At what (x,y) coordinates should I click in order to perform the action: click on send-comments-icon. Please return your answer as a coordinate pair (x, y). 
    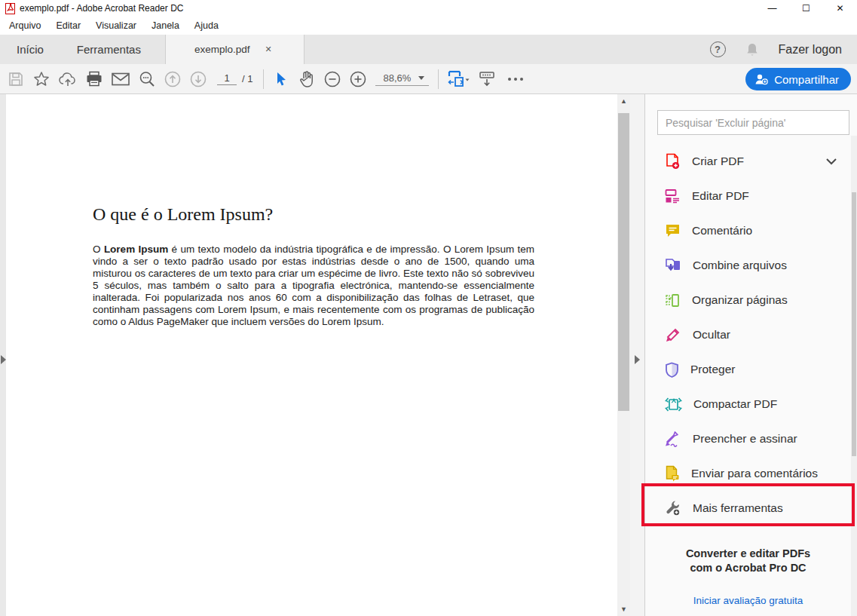
    Looking at the image, I should click on (672, 473).